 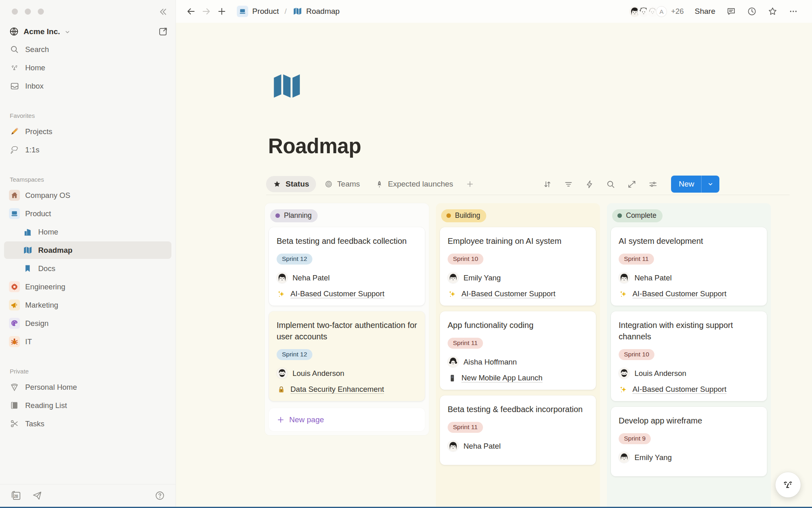 What do you see at coordinates (464, 216) in the screenshot?
I see `column-status-pill: Building` at bounding box center [464, 216].